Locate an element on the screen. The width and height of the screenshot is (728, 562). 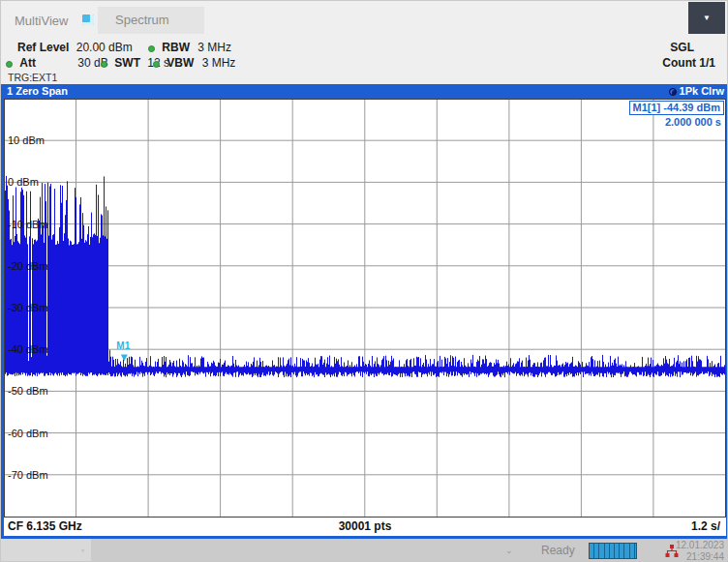
tab-multiview: MultiView is located at coordinates (41, 21).